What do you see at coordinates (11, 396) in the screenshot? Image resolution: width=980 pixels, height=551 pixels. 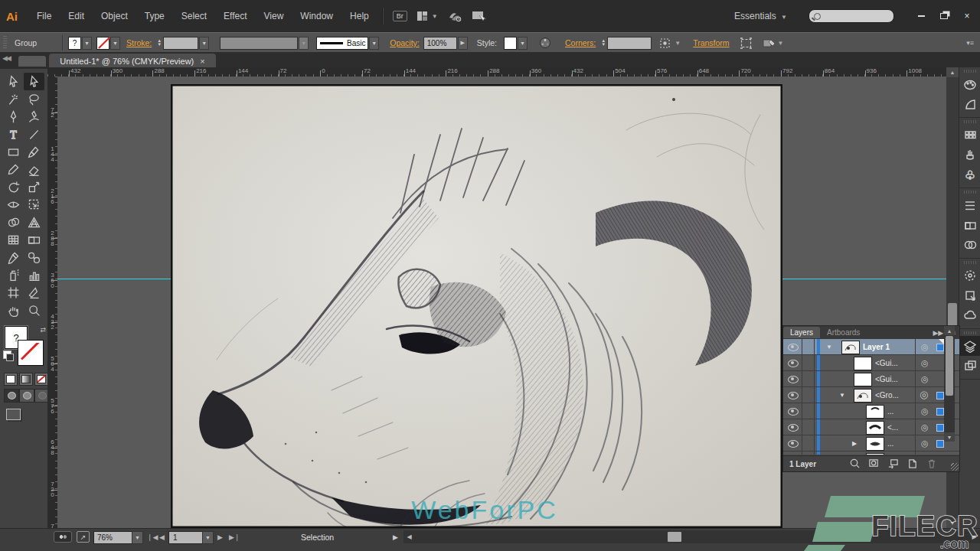 I see `draw-normal-button` at bounding box center [11, 396].